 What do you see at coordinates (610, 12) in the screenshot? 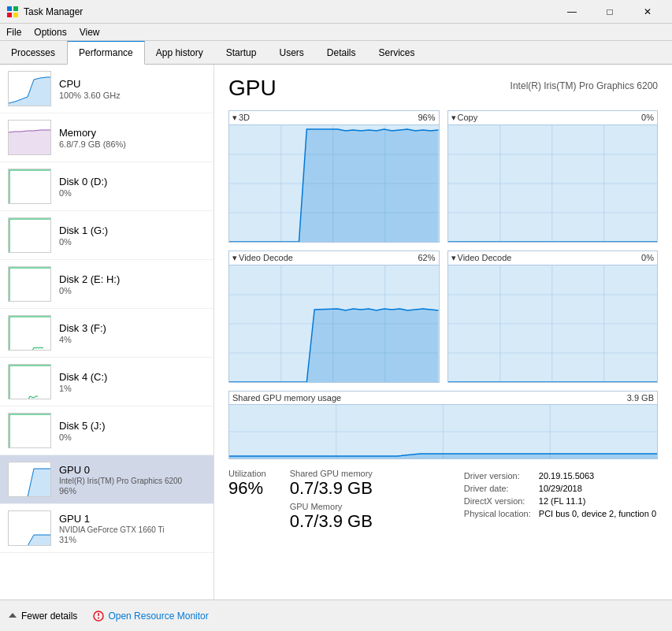
I see `maximize-button: □` at bounding box center [610, 12].